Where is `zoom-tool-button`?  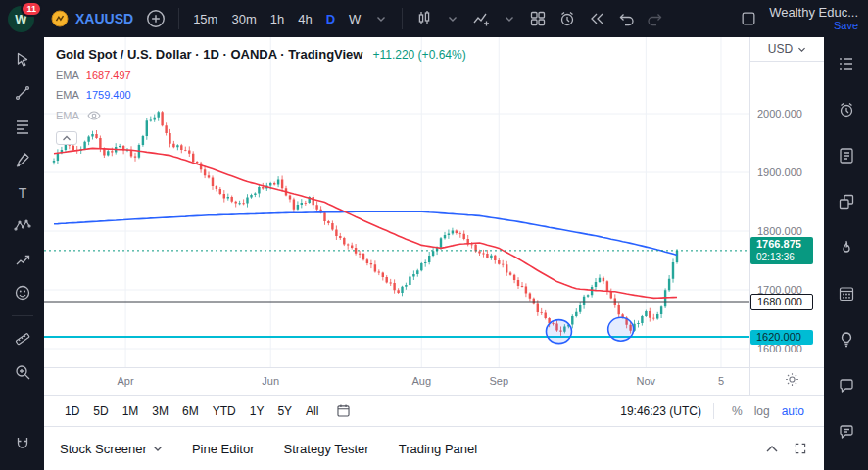
zoom-tool-button is located at coordinates (23, 372).